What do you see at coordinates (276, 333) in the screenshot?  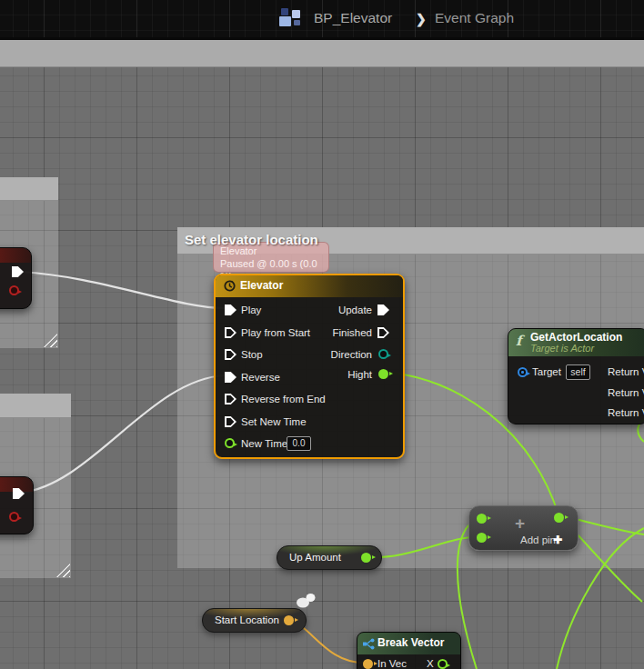 I see `play-from-start-label: Play from Start` at bounding box center [276, 333].